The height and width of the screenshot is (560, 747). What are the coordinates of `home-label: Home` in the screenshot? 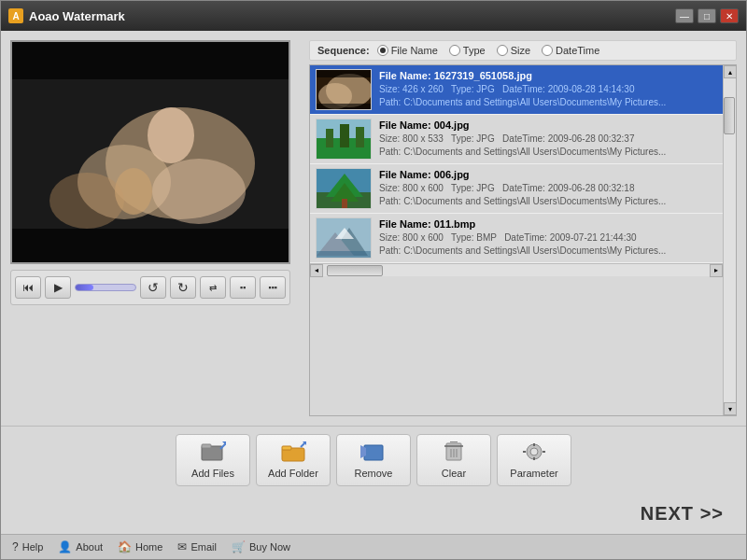 It's located at (149, 547).